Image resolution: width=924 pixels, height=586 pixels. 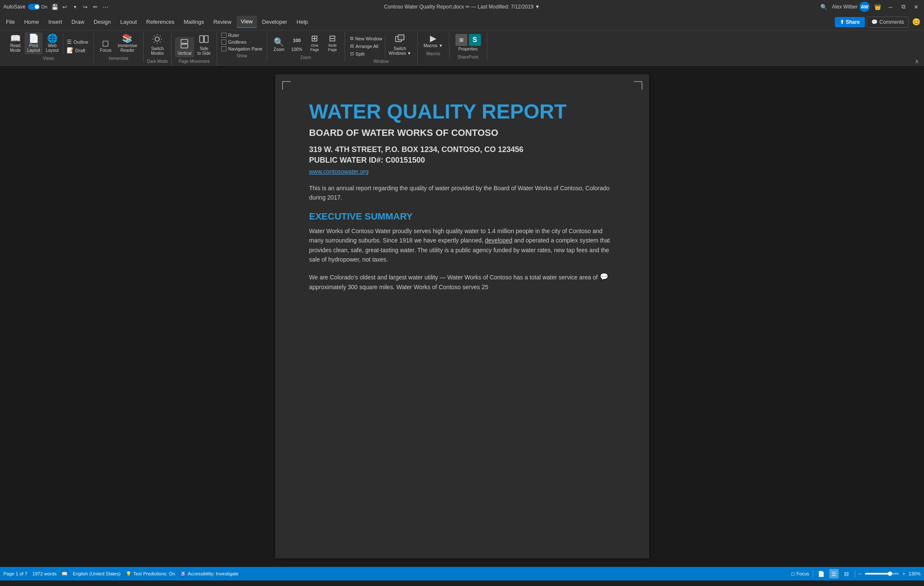 What do you see at coordinates (332, 38) in the screenshot?
I see `zoom-pages-icon: ⊟` at bounding box center [332, 38].